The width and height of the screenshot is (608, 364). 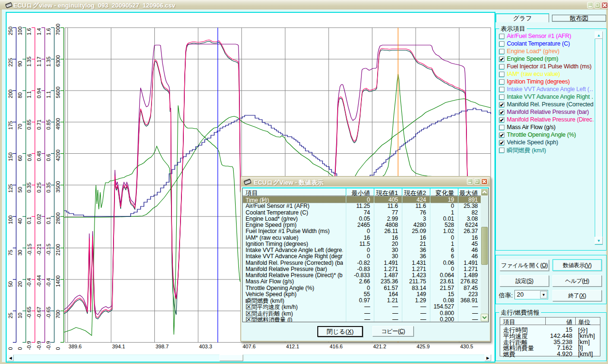 I want to click on svg-text: 407.6, so click(x=249, y=346).